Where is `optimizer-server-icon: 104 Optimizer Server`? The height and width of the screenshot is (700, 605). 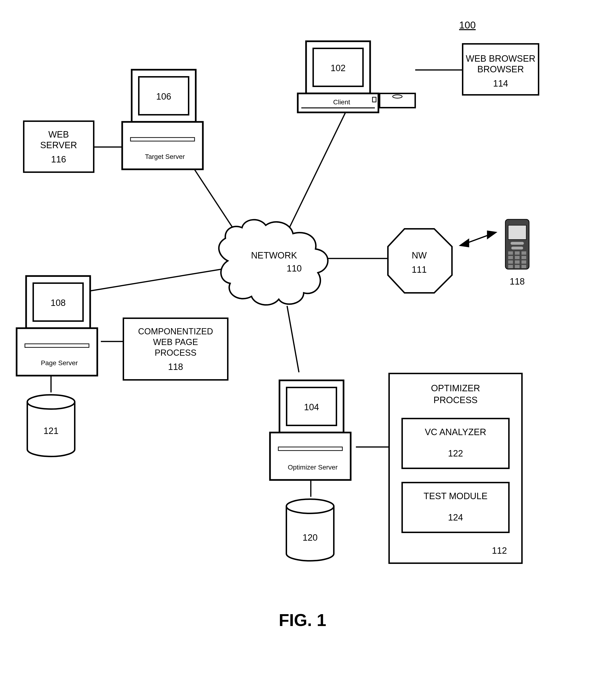
optimizer-server-icon: 104 Optimizer Server is located at coordinates (310, 430).